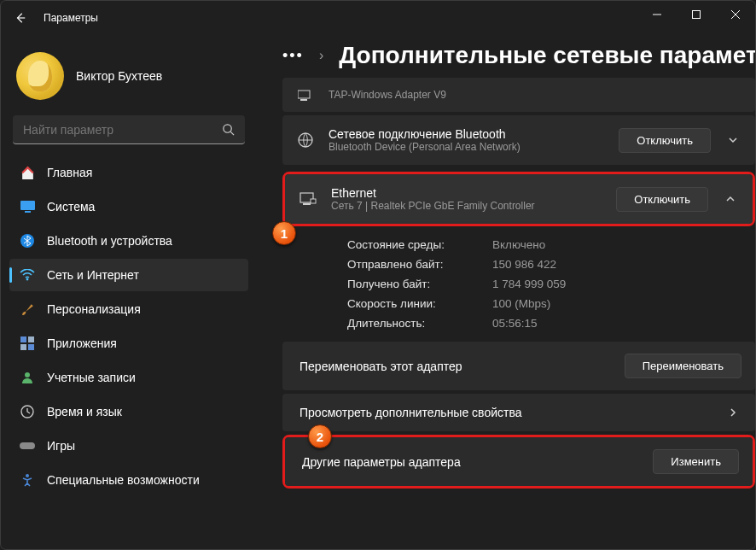 This screenshot has width=756, height=550. Describe the element at coordinates (733, 140) in the screenshot. I see `chevron-down-icon` at that location.